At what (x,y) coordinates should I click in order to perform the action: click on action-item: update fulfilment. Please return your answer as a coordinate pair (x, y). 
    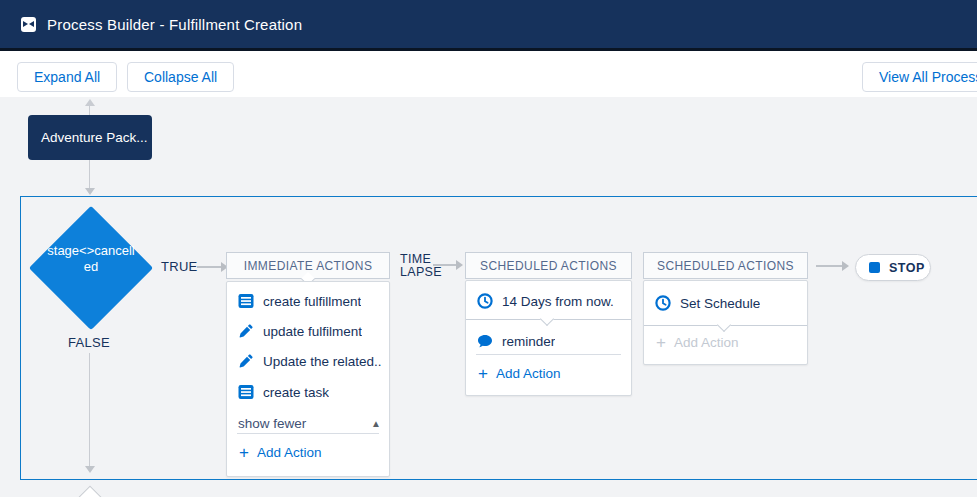
    Looking at the image, I should click on (310, 331).